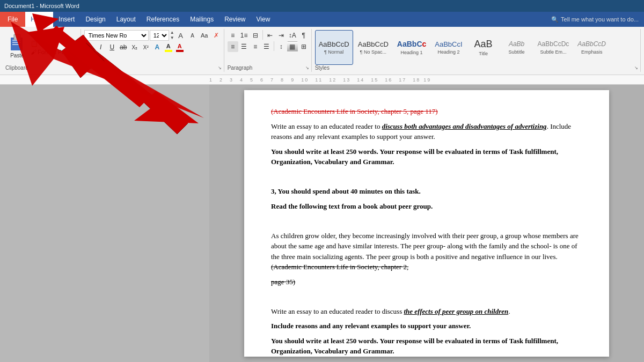 Image resolution: width=644 pixels, height=362 pixels. I want to click on menu-design: Design, so click(96, 19).